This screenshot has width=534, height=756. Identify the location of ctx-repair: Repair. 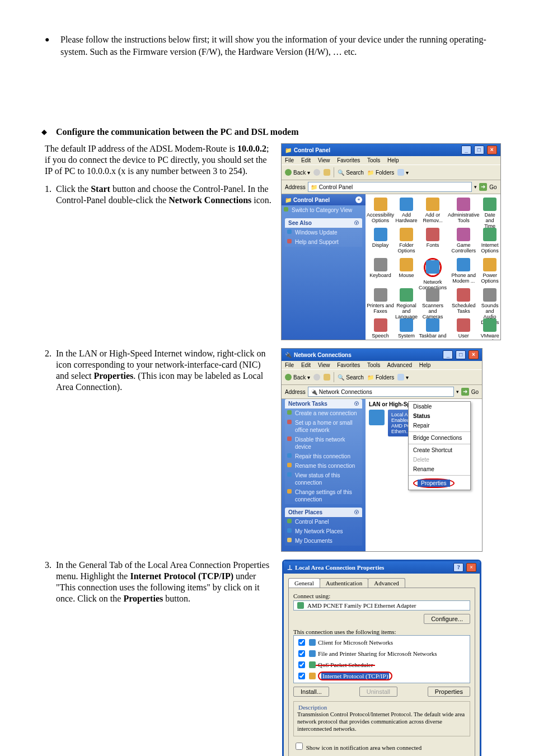
(439, 425).